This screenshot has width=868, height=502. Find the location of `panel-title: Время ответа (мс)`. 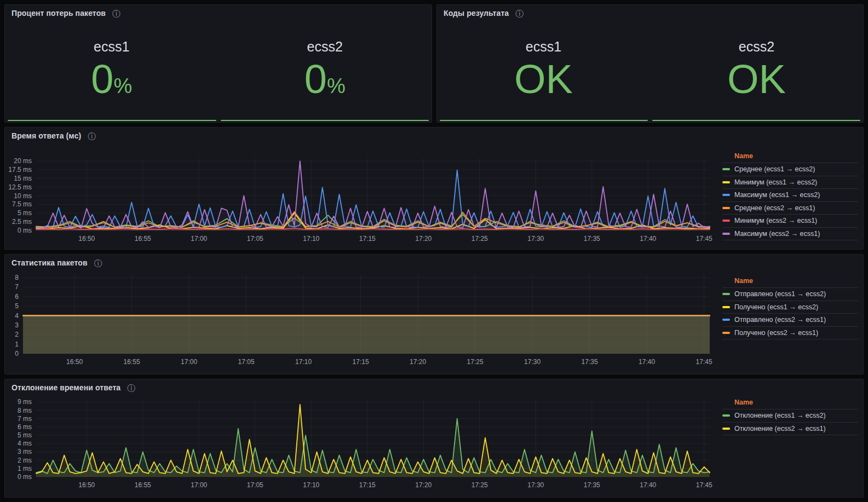

panel-title: Время ответа (мс) is located at coordinates (46, 136).